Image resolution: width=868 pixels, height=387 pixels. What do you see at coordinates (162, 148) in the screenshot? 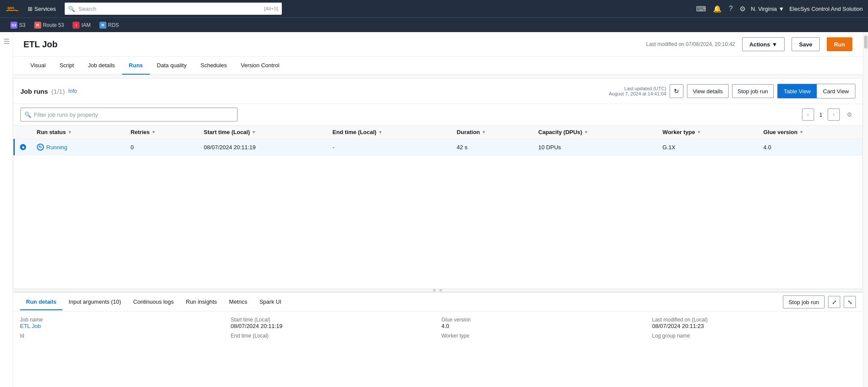
I see `row-retries-cell: 0` at bounding box center [162, 148].